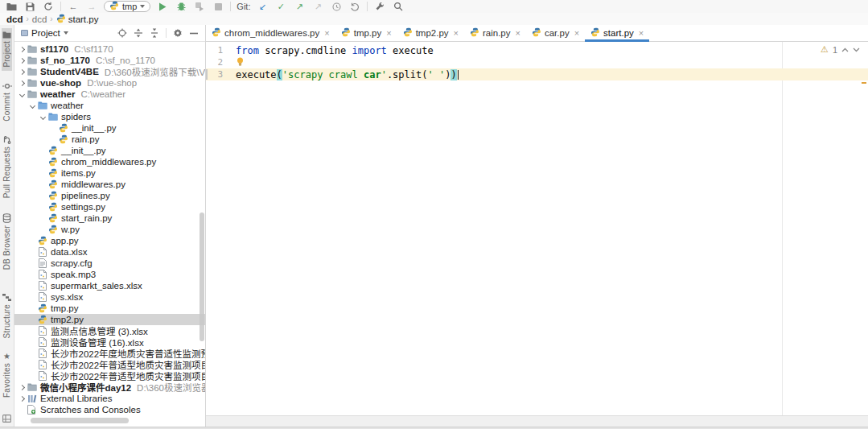 The image size is (868, 429). What do you see at coordinates (109, 241) in the screenshot?
I see `tree-row: app.py` at bounding box center [109, 241].